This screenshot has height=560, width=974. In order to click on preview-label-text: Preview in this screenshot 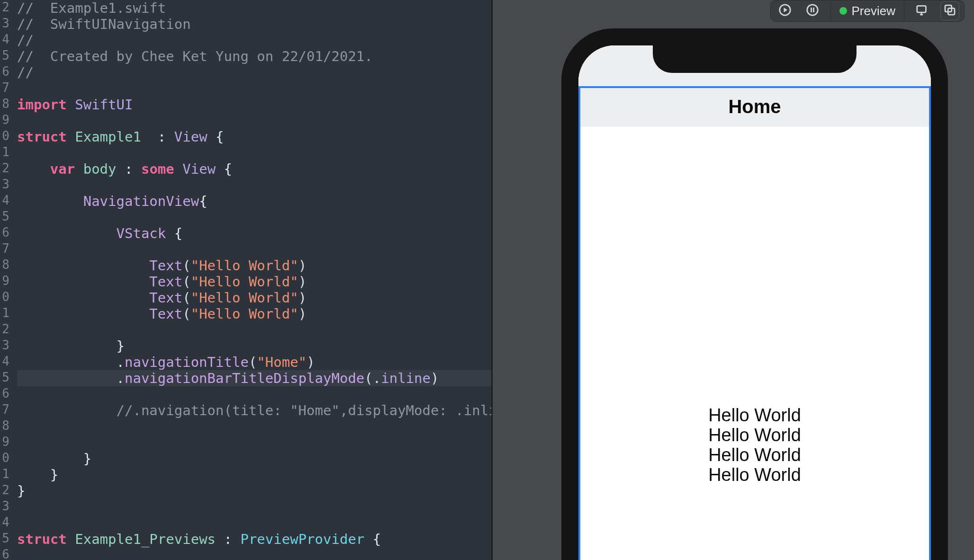, I will do `click(874, 11)`.